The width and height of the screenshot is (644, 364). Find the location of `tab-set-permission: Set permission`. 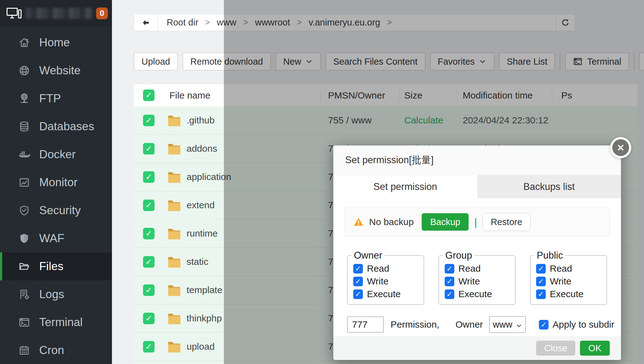

tab-set-permission: Set permission is located at coordinates (405, 187).